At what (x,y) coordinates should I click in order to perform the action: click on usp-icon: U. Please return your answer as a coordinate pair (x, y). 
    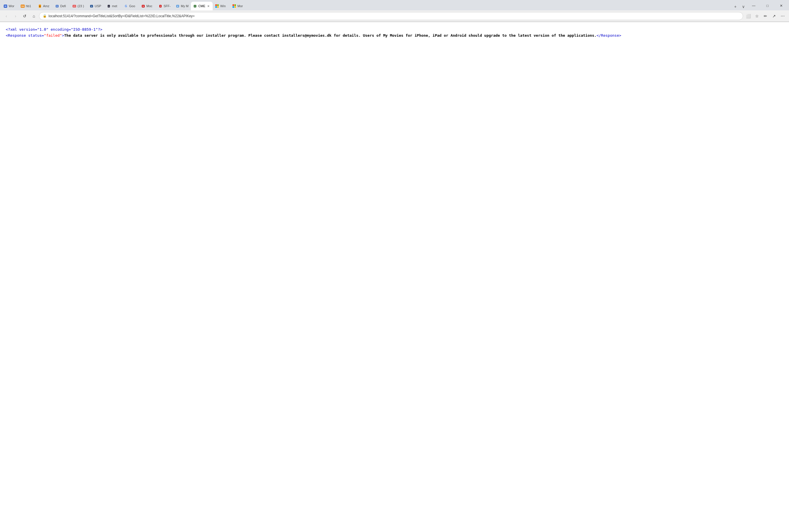
    Looking at the image, I should click on (91, 6).